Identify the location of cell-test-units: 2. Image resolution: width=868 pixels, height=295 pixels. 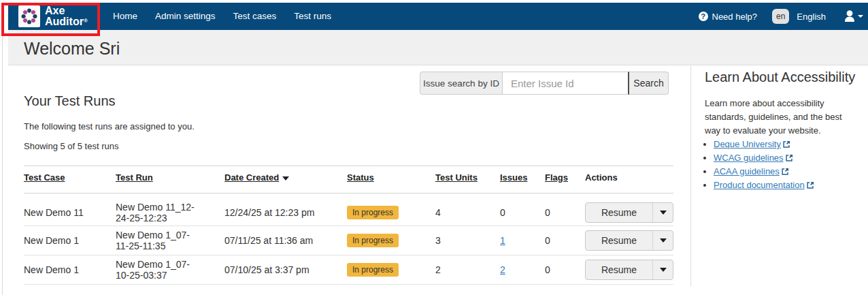
(468, 270).